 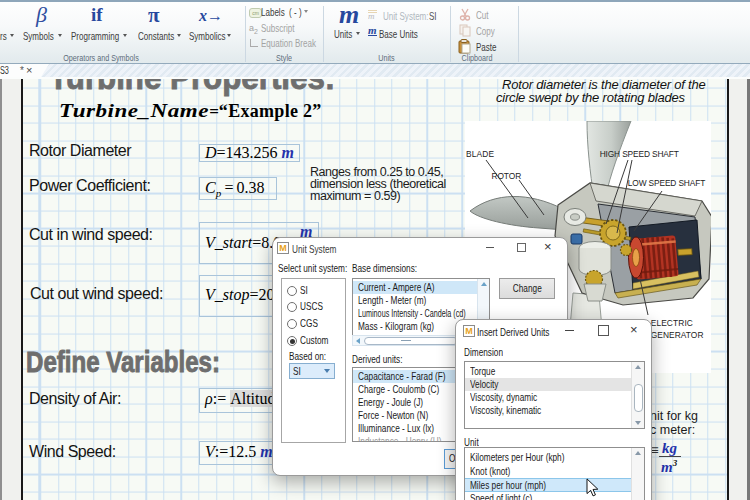 I want to click on svg-text: BLADE, so click(x=480, y=154).